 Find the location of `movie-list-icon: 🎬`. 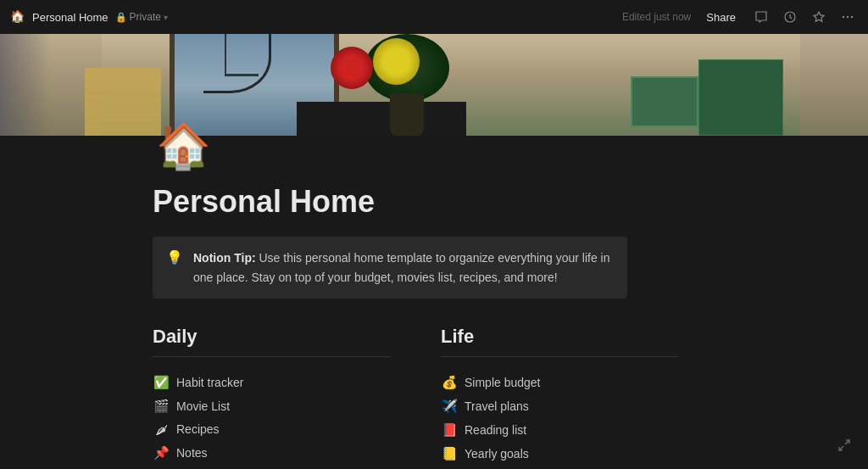

movie-list-icon: 🎬 is located at coordinates (161, 406).